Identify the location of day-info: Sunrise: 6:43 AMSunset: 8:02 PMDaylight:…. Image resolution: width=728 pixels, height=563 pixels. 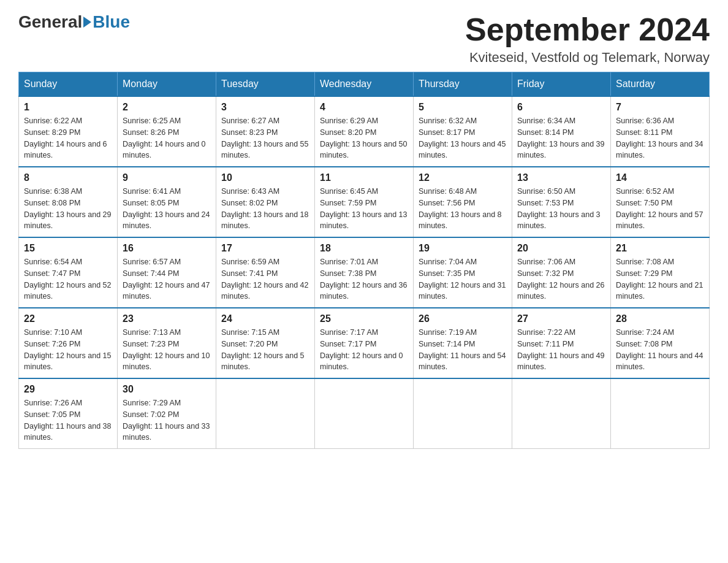
(265, 209).